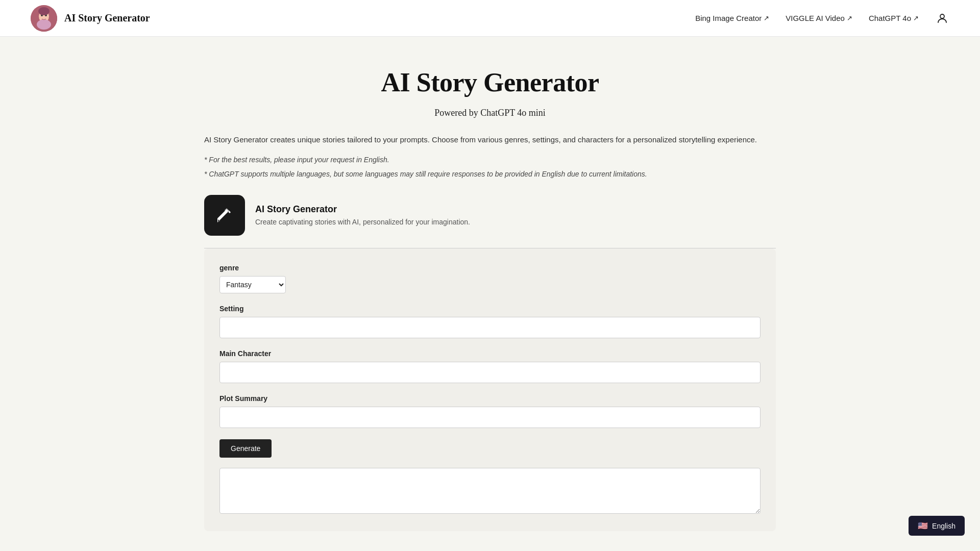  What do you see at coordinates (890, 18) in the screenshot?
I see `nav-chatgpt-label: ChatGPT 4o` at bounding box center [890, 18].